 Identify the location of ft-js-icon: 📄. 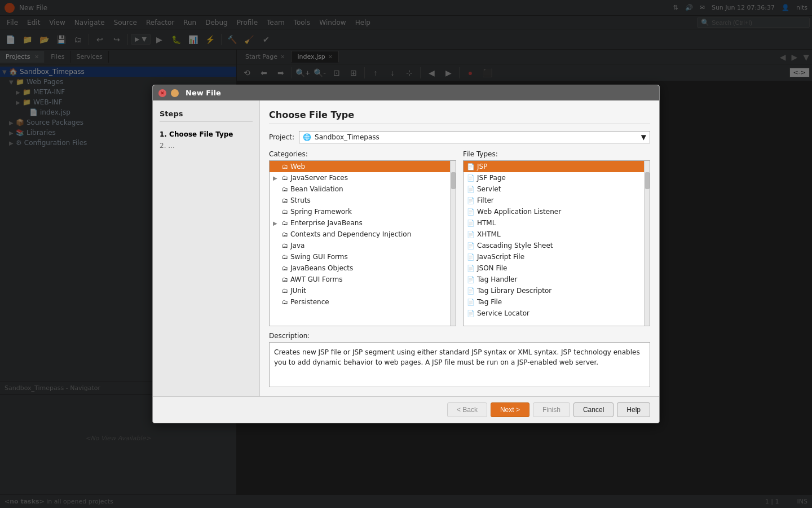
(471, 257).